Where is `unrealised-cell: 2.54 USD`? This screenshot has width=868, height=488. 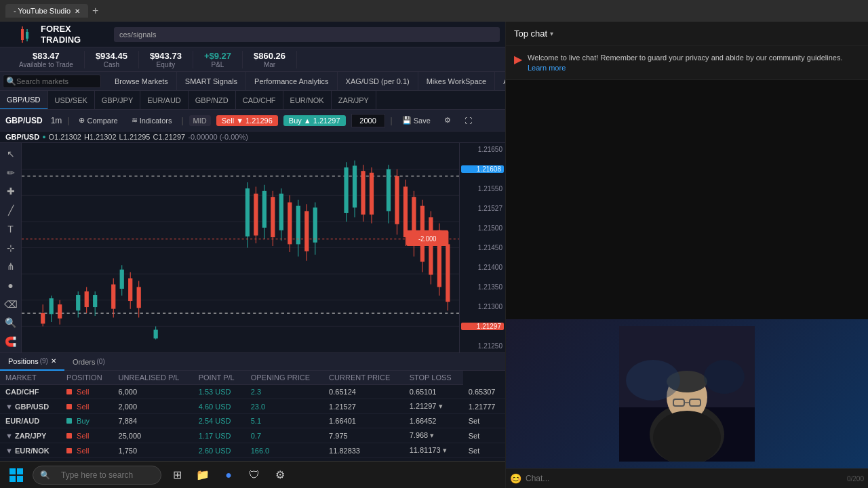
unrealised-cell: 2.54 USD is located at coordinates (220, 422).